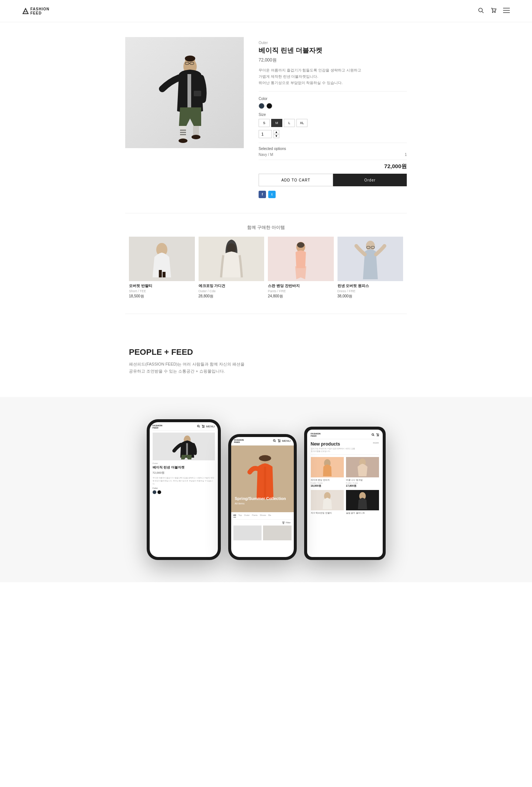 This screenshot has width=532, height=787. What do you see at coordinates (184, 481) in the screenshot?
I see `mockup-1-desc: 무더운 여름까지 즐겁기가 힘들도록 인감을 생략하고 시원하고 가볍게 제작한…` at bounding box center [184, 481].